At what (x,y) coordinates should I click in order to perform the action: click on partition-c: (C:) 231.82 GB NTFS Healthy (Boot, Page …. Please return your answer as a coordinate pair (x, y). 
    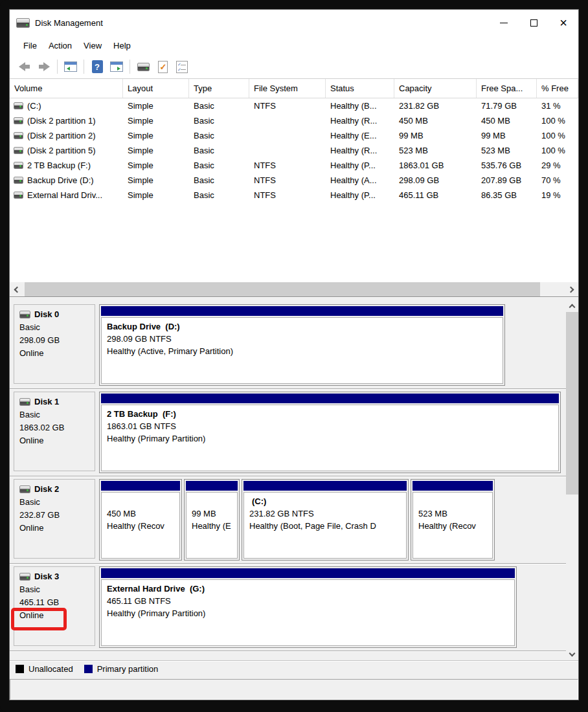
    Looking at the image, I should click on (325, 520).